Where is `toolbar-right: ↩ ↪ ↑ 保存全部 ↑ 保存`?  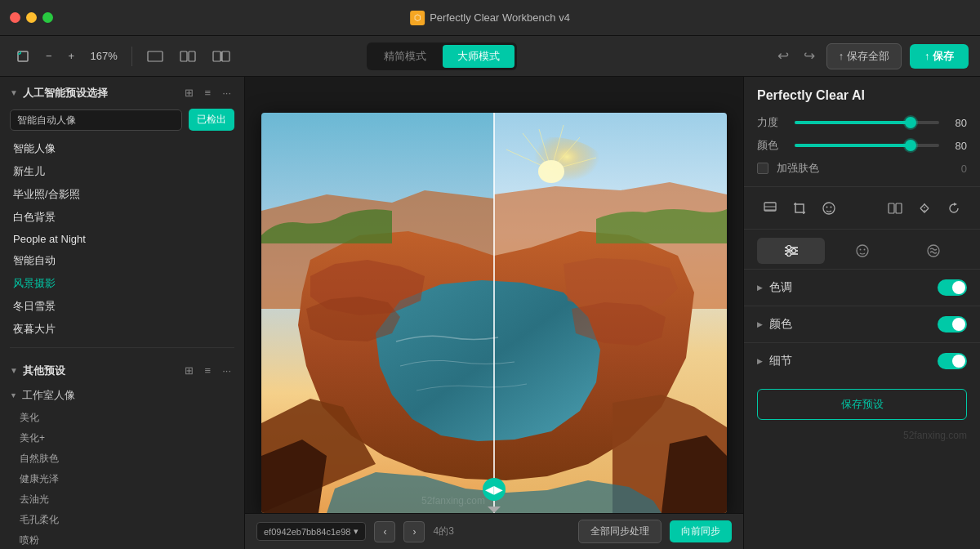 toolbar-right: ↩ ↪ ↑ 保存全部 ↑ 保存 is located at coordinates (871, 56).